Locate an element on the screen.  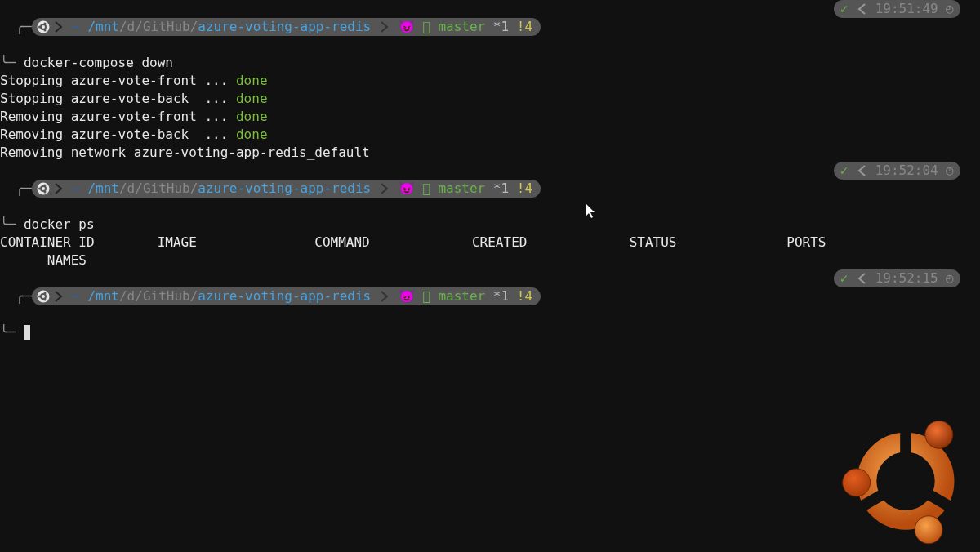
ps-header: CONTAINER ID IMAGE COMMAND CREATED STATU… is located at coordinates (490, 243).